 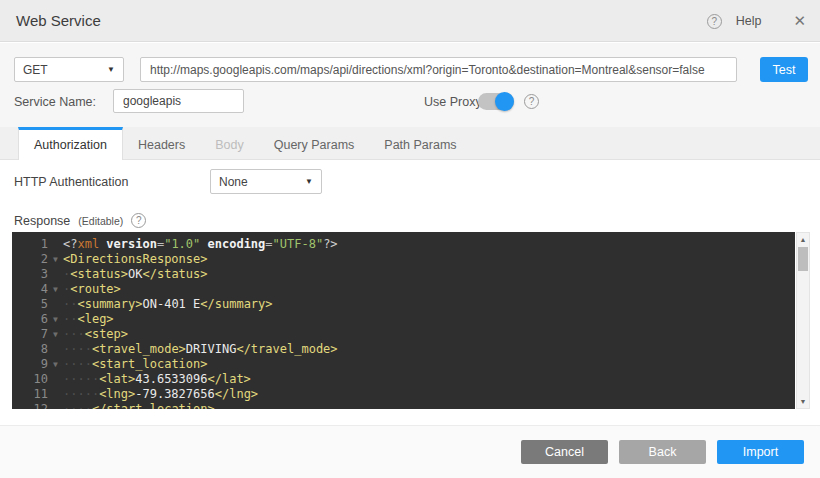 What do you see at coordinates (749, 21) in the screenshot?
I see `help-link: Help` at bounding box center [749, 21].